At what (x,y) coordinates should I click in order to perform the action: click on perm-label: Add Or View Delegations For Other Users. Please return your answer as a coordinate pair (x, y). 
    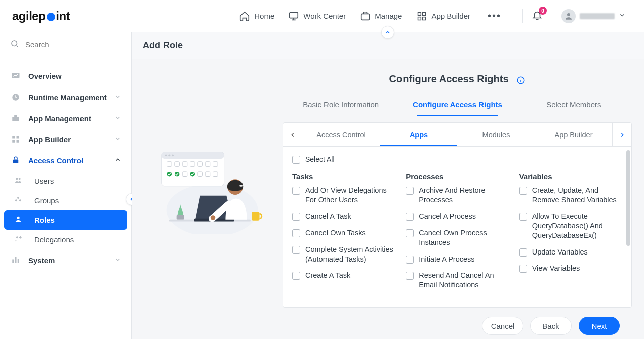
    Looking at the image, I should click on (350, 195).